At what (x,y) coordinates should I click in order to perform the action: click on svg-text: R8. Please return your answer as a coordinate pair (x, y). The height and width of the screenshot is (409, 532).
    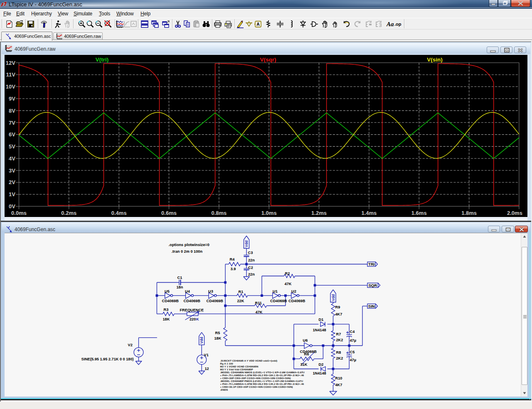
    Looking at the image, I should click on (338, 352).